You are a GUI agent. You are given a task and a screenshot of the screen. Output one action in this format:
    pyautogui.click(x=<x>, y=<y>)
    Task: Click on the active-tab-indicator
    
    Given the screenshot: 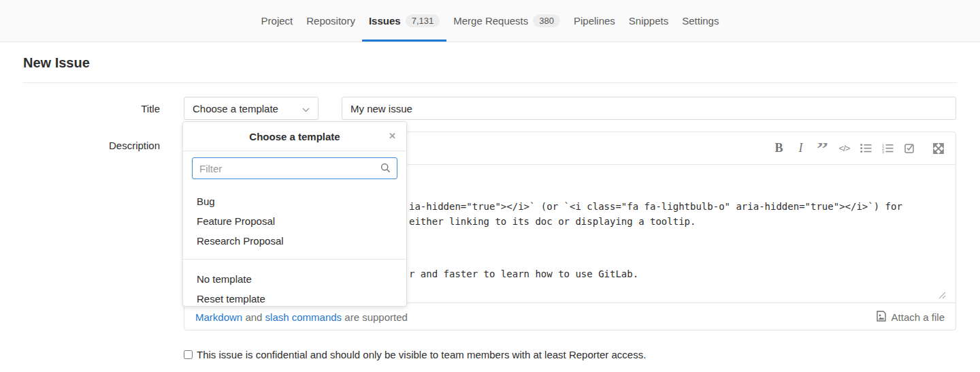 What is the action you would take?
    pyautogui.click(x=404, y=41)
    